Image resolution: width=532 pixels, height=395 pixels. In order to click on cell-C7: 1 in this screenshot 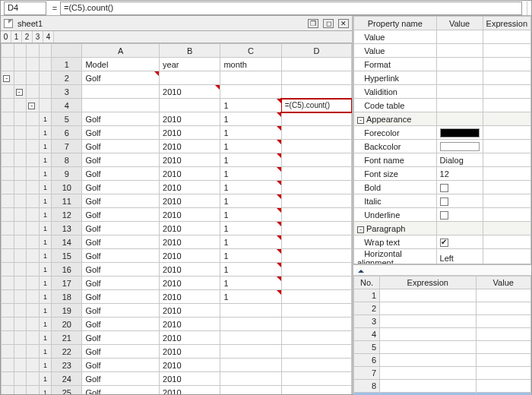, I will do `click(251, 147)`.